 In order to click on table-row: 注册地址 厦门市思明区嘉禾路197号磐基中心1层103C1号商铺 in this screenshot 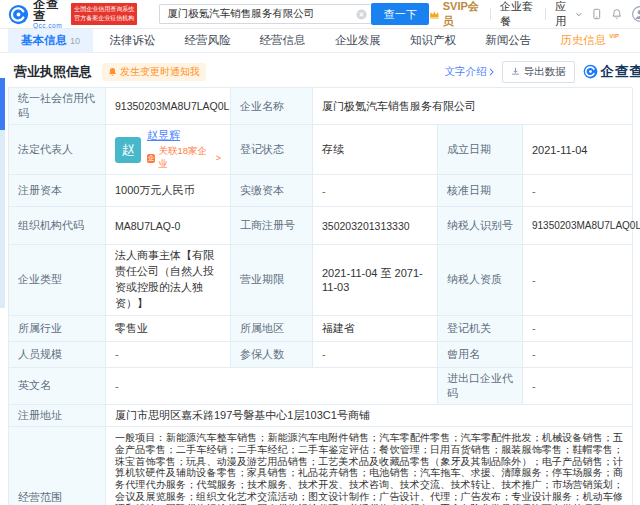, I will do `click(320, 416)`.